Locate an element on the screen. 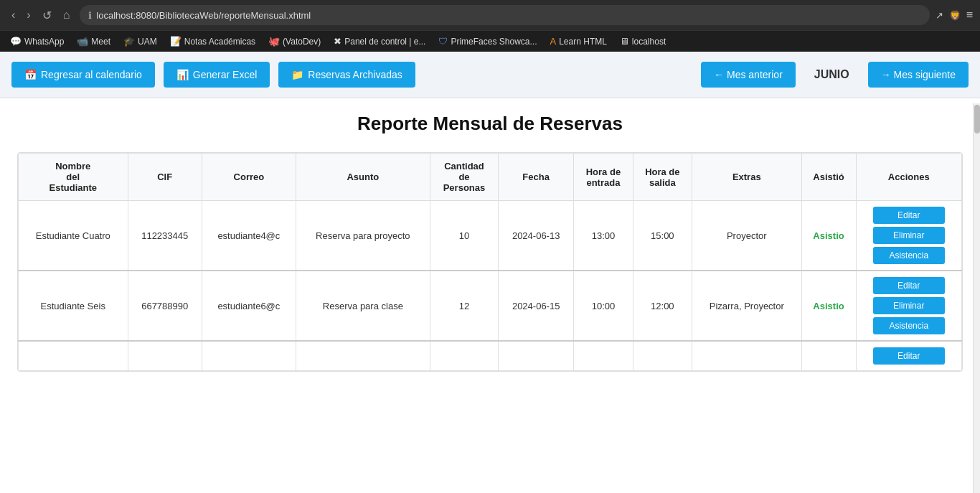  table-cell: 12 is located at coordinates (463, 306).